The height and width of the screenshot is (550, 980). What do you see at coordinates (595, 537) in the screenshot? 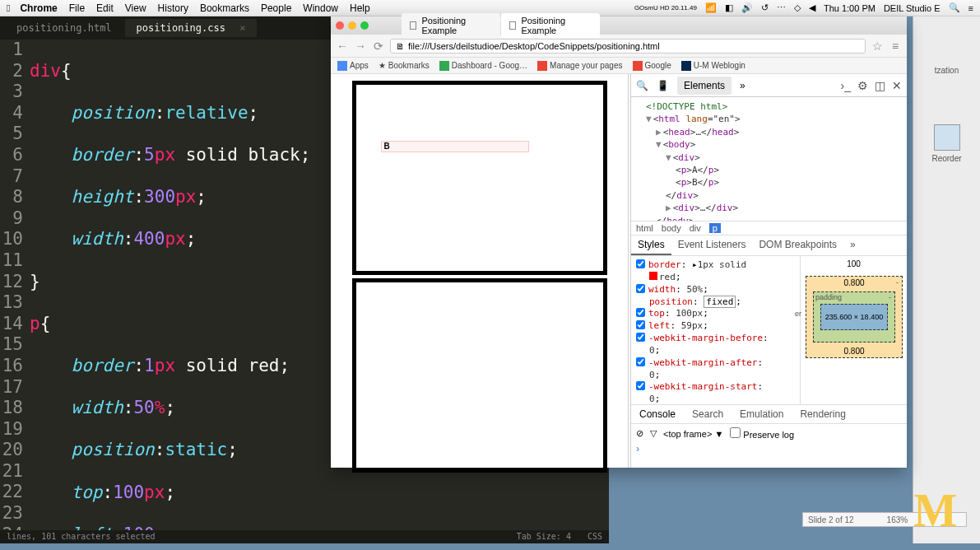
I see `status-lang: CSS` at bounding box center [595, 537].